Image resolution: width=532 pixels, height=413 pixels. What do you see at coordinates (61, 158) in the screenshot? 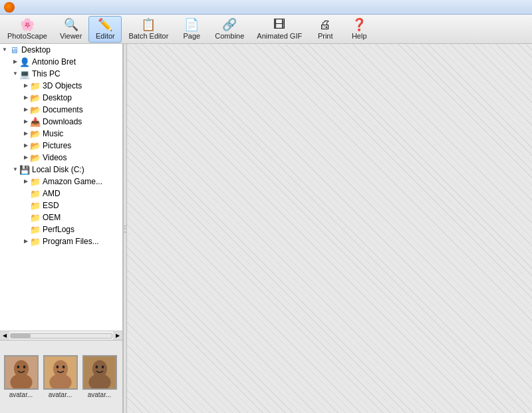
I see `tree-item-videos: ▶📂Videos` at bounding box center [61, 158].